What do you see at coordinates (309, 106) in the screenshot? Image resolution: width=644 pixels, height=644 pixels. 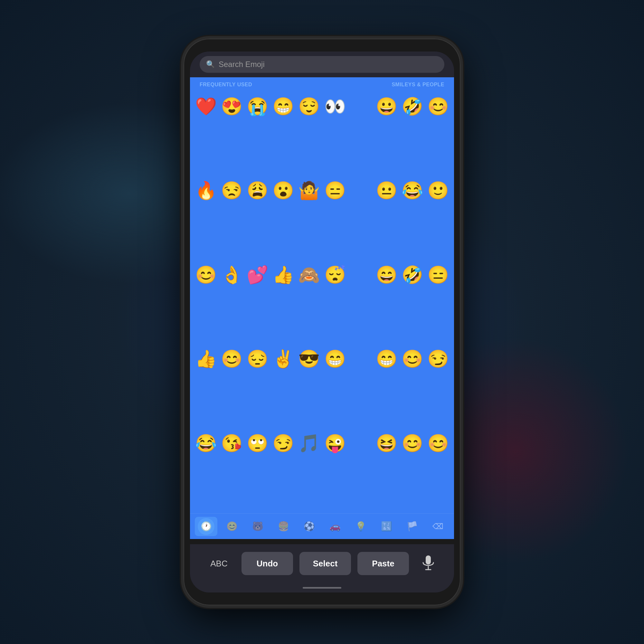 I see `emoji-relieved: 😌` at bounding box center [309, 106].